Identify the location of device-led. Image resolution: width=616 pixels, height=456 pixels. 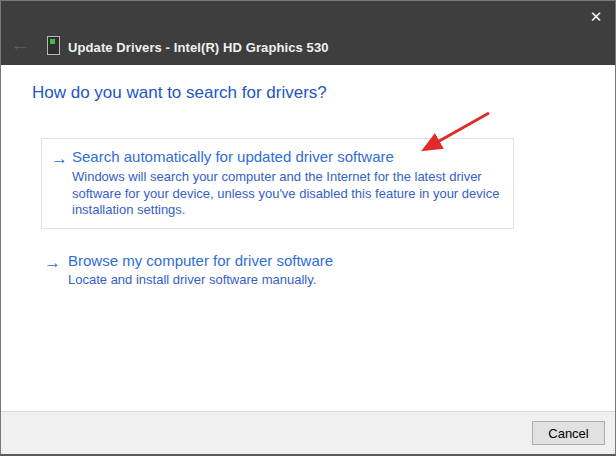
(52, 42).